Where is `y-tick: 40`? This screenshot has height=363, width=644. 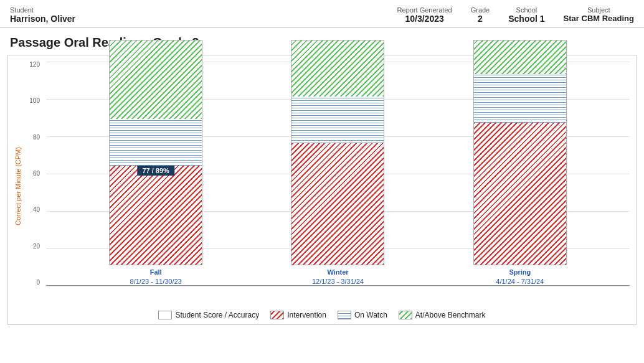 y-tick: 40 is located at coordinates (32, 210).